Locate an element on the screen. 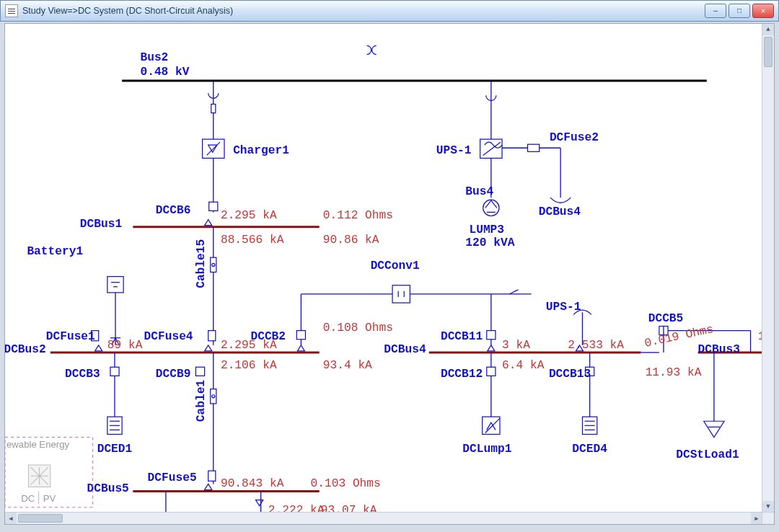 Image resolution: width=779 pixels, height=532 pixels. scroll-down-button: ▼ is located at coordinates (768, 507).